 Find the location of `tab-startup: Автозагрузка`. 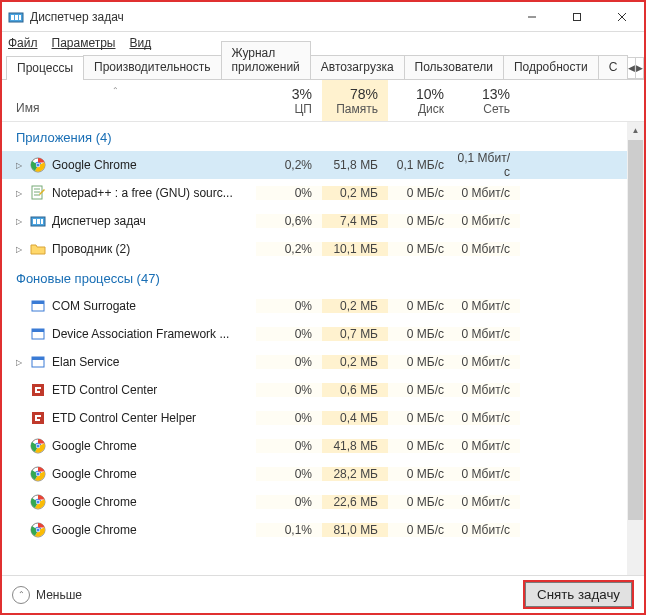

tab-startup: Автозагрузка is located at coordinates (358, 67).